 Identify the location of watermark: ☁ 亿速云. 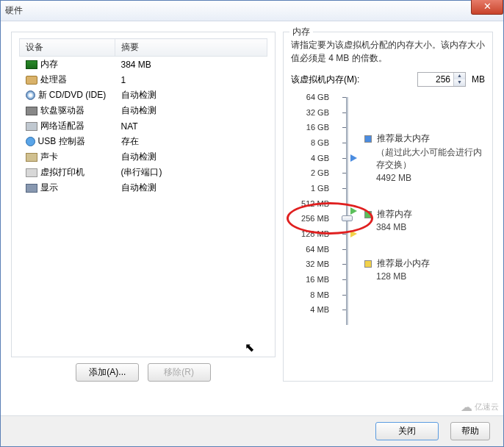
(480, 407).